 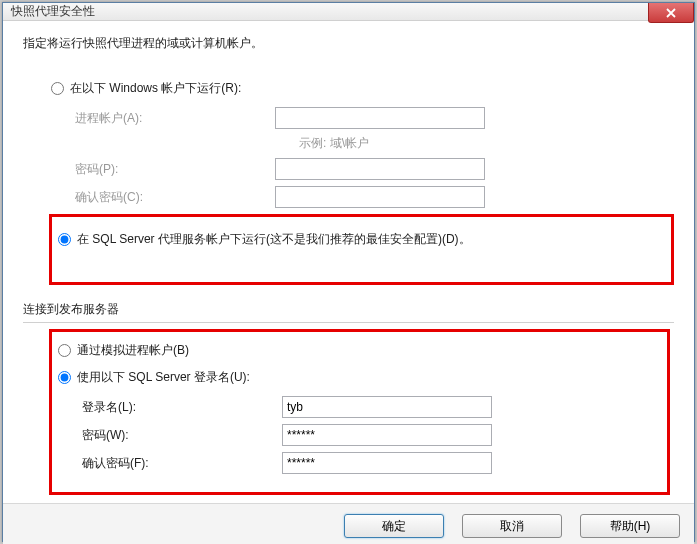 What do you see at coordinates (64, 240) in the screenshot?
I see `sql-agent-radio` at bounding box center [64, 240].